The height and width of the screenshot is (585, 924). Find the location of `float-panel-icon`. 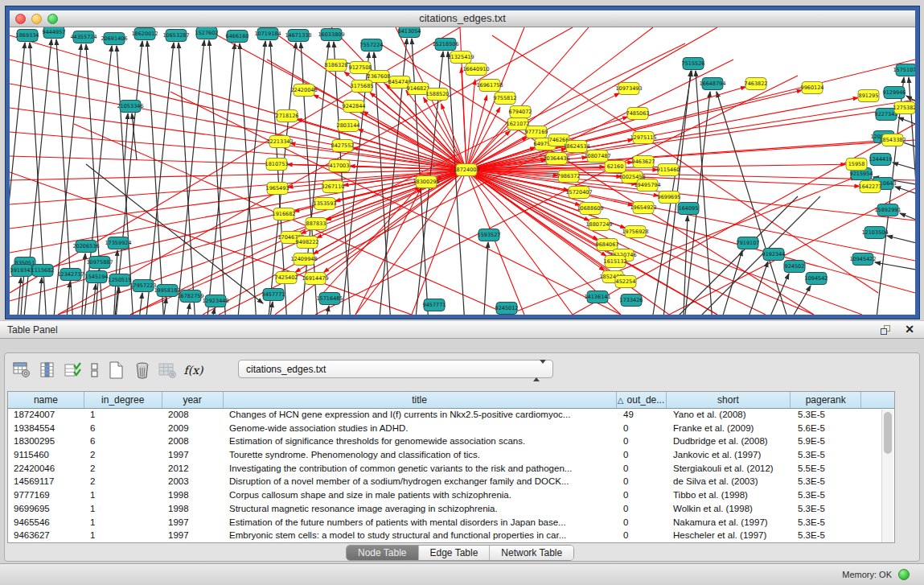

float-panel-icon is located at coordinates (886, 330).